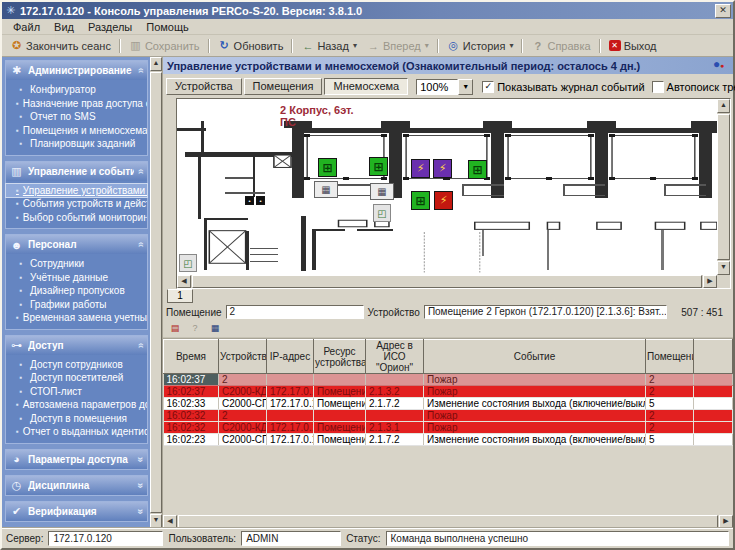 The image size is (735, 550). I want to click on column-header: Ресурс устройства, so click(340, 357).